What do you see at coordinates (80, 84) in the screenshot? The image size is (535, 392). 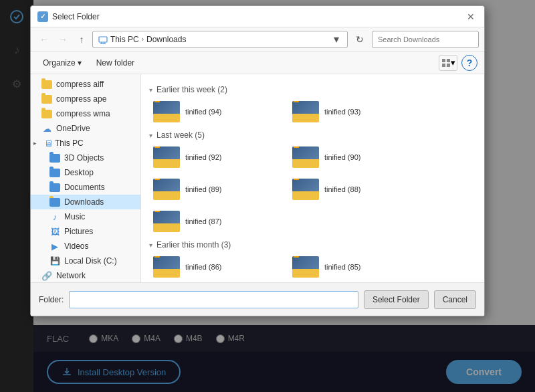 I see `sidebar-label-compress-aiff: compress aiff` at bounding box center [80, 84].